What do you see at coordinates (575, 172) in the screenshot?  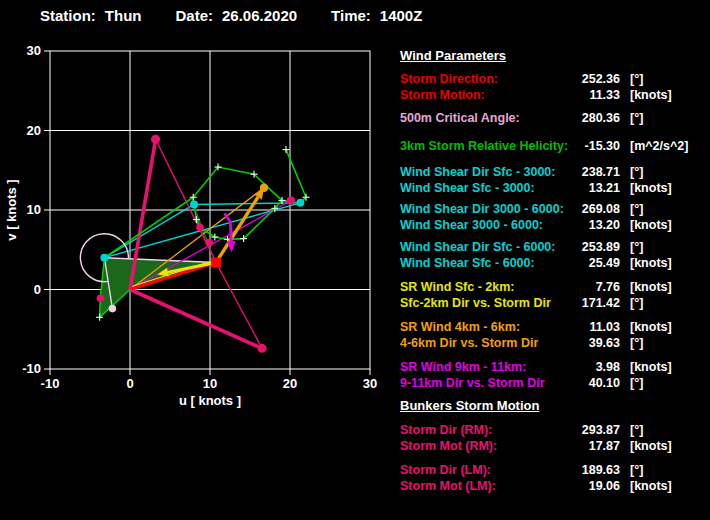 I see `param-value: 238.71` at bounding box center [575, 172].